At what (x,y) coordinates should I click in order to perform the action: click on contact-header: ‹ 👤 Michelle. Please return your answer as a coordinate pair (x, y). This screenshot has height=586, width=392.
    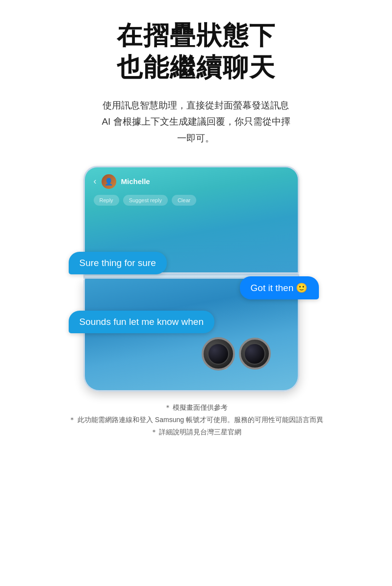
    Looking at the image, I should click on (191, 182).